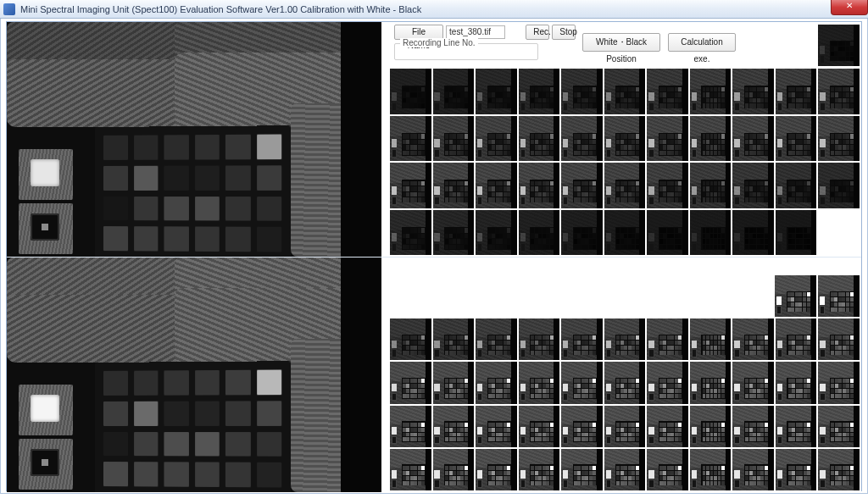 This screenshot has height=504, width=868. What do you see at coordinates (537, 32) in the screenshot?
I see `record-button: Rec.` at bounding box center [537, 32].